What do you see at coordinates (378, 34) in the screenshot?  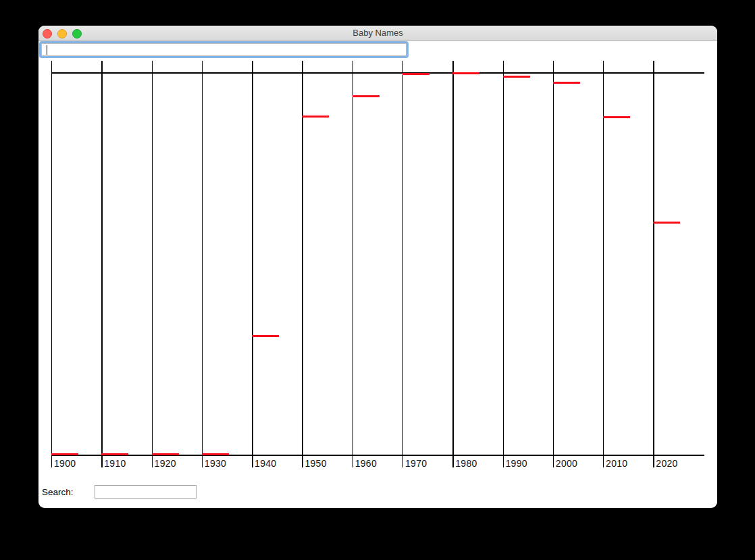 I see `titlebar: Baby Names` at bounding box center [378, 34].